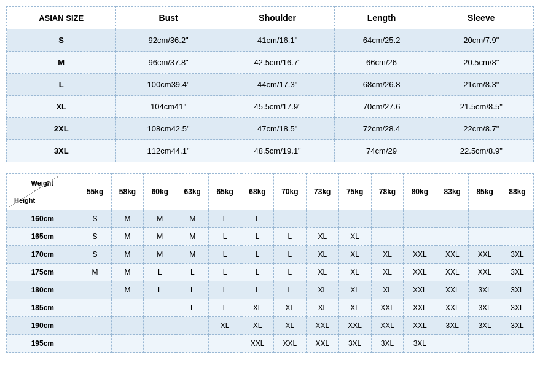  What do you see at coordinates (382, 85) in the screenshot?
I see `size-cell: 68cm/26.8` at bounding box center [382, 85].